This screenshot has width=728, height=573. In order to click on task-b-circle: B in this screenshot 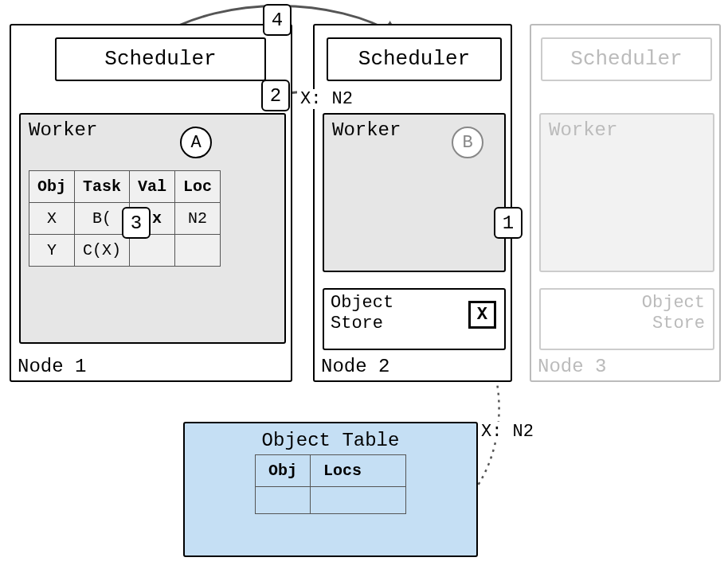, I will do `click(468, 142)`.